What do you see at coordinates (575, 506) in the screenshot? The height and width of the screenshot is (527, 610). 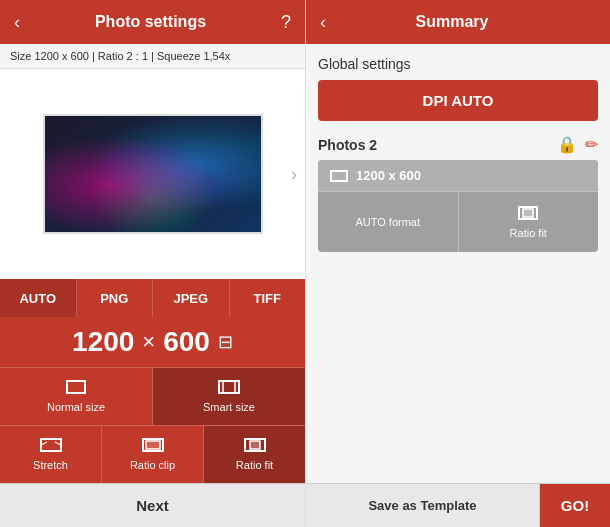 I see `go-button: GO!` at bounding box center [575, 506].